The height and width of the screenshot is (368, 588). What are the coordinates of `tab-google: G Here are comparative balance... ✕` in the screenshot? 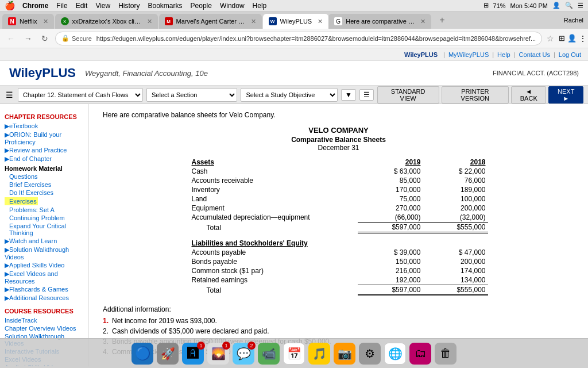 It's located at (380, 21).